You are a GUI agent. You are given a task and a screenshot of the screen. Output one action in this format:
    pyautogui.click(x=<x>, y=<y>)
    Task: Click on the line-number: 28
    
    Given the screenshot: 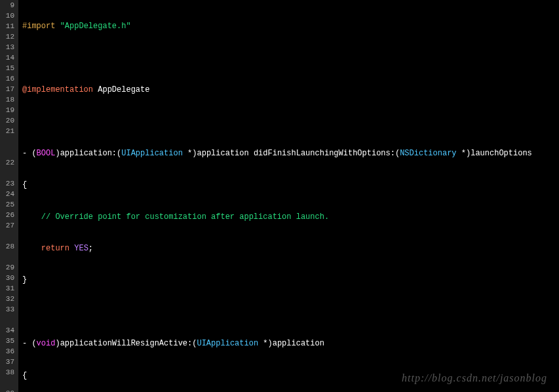 What is the action you would take?
    pyautogui.click(x=7, y=252)
    